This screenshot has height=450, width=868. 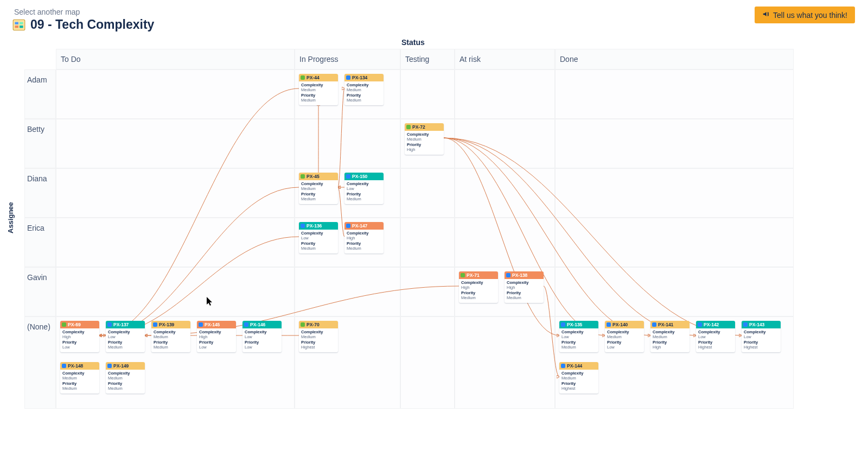 What do you see at coordinates (505, 59) in the screenshot?
I see `column-header: At risk` at bounding box center [505, 59].